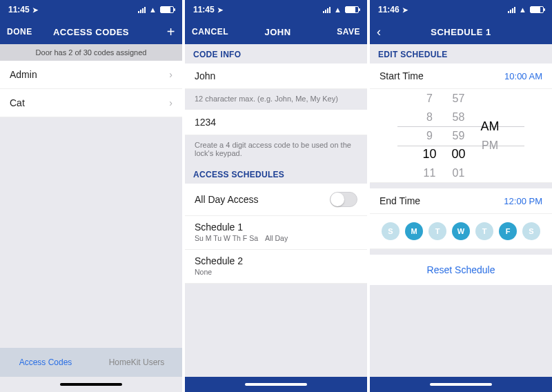  Describe the element at coordinates (461, 10) in the screenshot. I see `status-bar: 11:46 ➤ ▲` at that location.